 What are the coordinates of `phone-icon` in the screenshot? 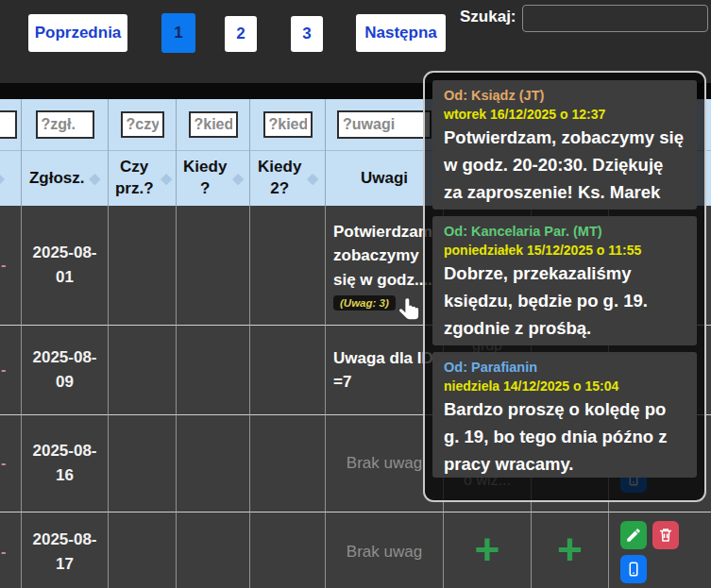 It's located at (634, 569).